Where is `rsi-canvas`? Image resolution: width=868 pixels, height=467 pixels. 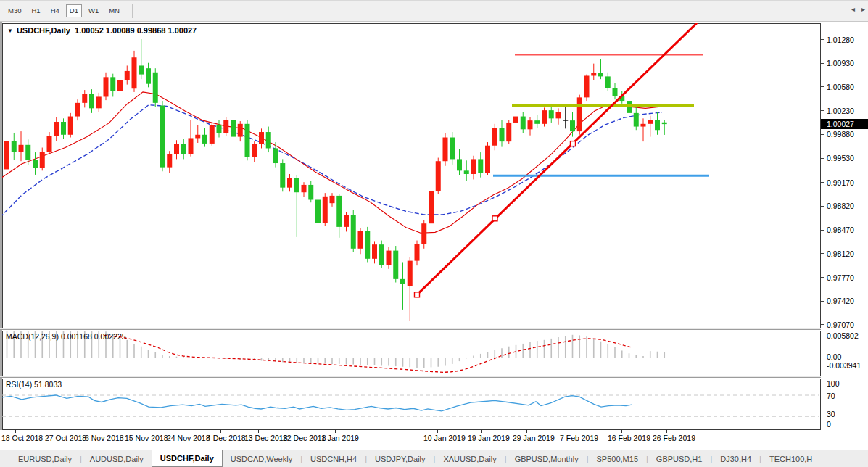
rsi-canvas is located at coordinates (412, 405).